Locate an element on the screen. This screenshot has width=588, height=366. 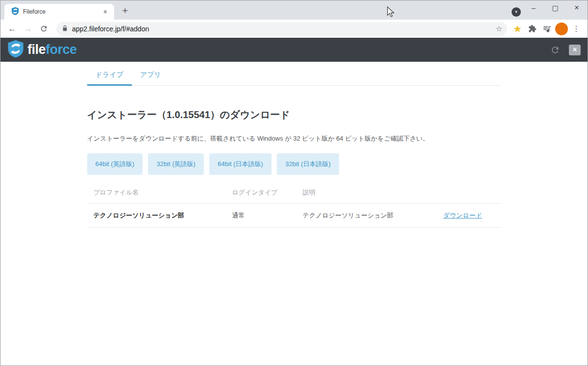
back-button: ← is located at coordinates (12, 29).